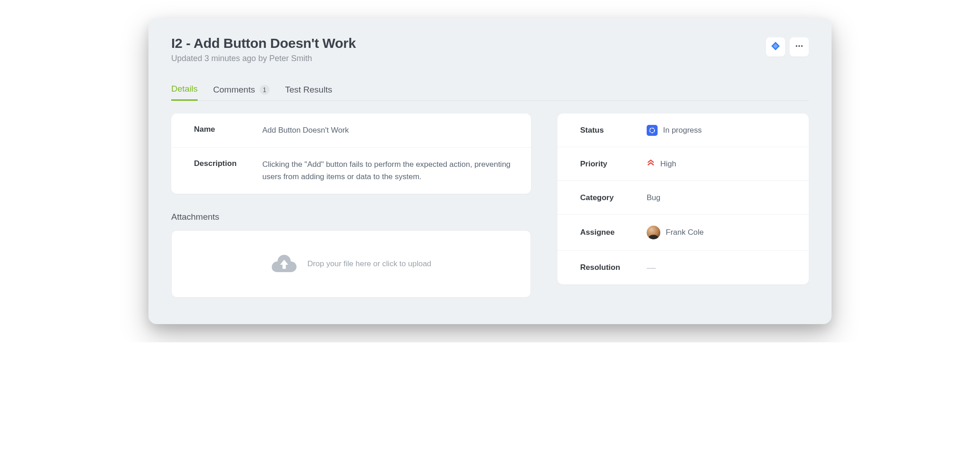 The height and width of the screenshot is (475, 980). Describe the element at coordinates (388, 130) in the screenshot. I see `detail-value-name: Add Button Doesn't Work` at that location.